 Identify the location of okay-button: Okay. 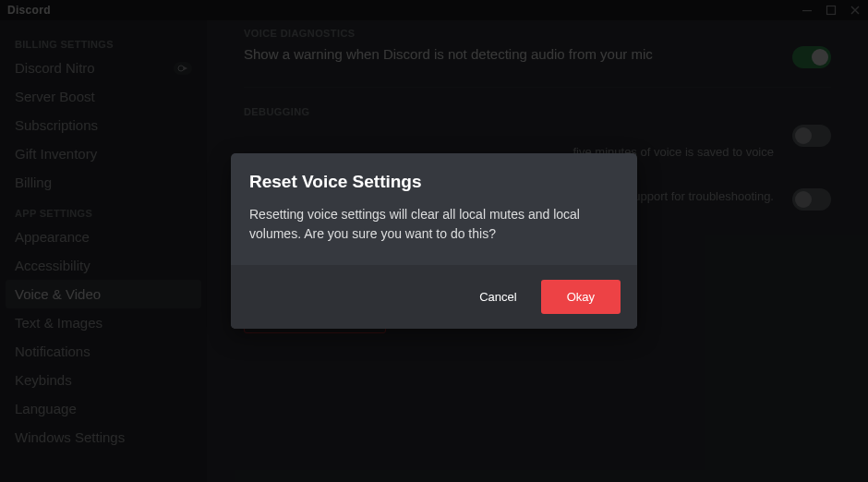
(581, 297).